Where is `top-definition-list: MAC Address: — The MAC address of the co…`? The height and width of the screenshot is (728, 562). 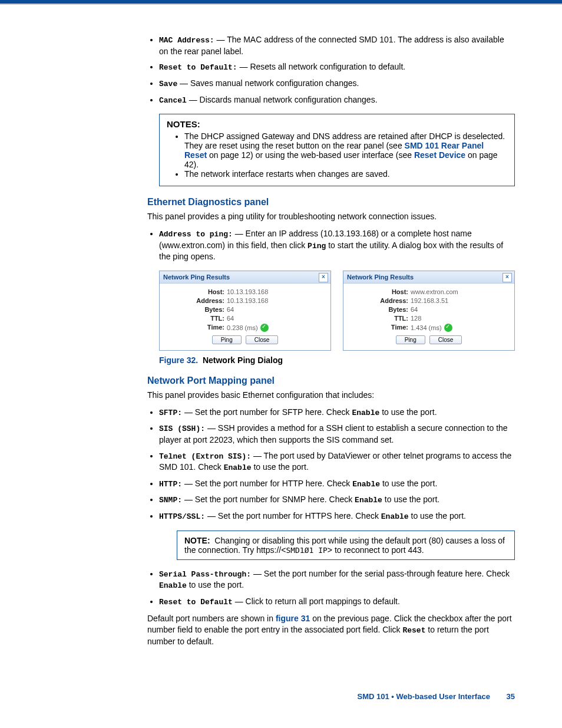 top-definition-list: MAC Address: — The MAC address of the co… is located at coordinates (331, 70).